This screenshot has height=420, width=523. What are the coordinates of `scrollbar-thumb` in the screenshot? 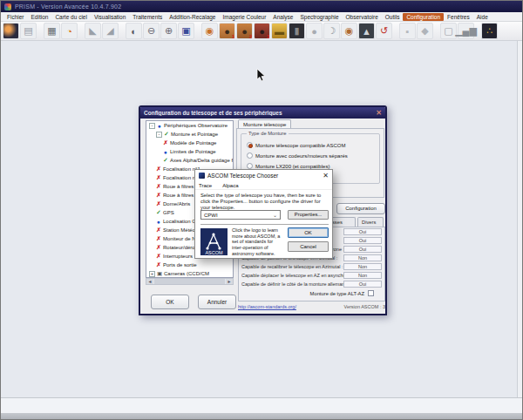 It's located at (190, 281).